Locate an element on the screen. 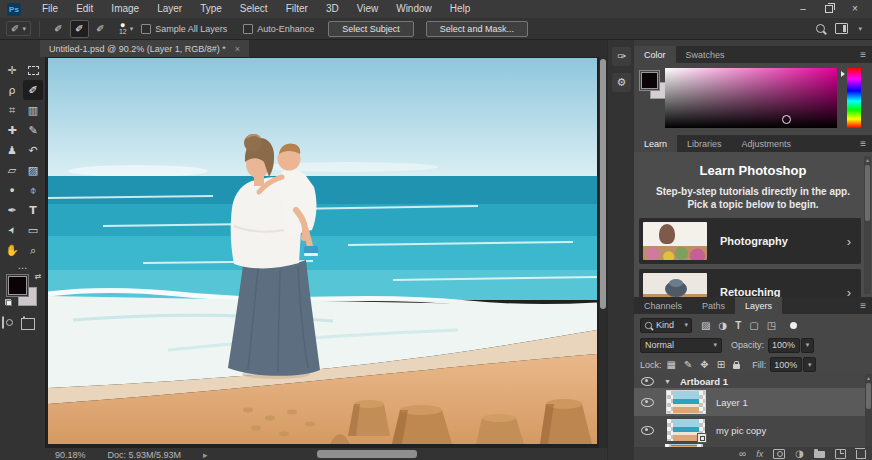 The image size is (872, 460). new-layer-icon is located at coordinates (840, 454).